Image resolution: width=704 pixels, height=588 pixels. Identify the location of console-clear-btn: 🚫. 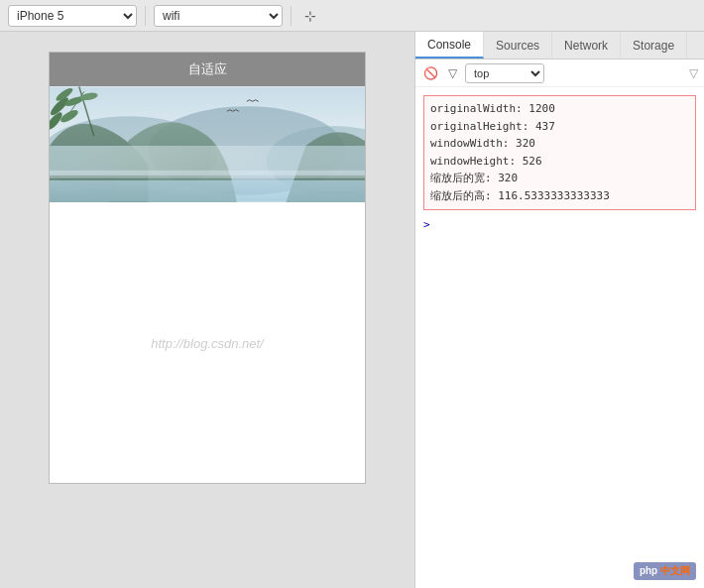
(430, 73).